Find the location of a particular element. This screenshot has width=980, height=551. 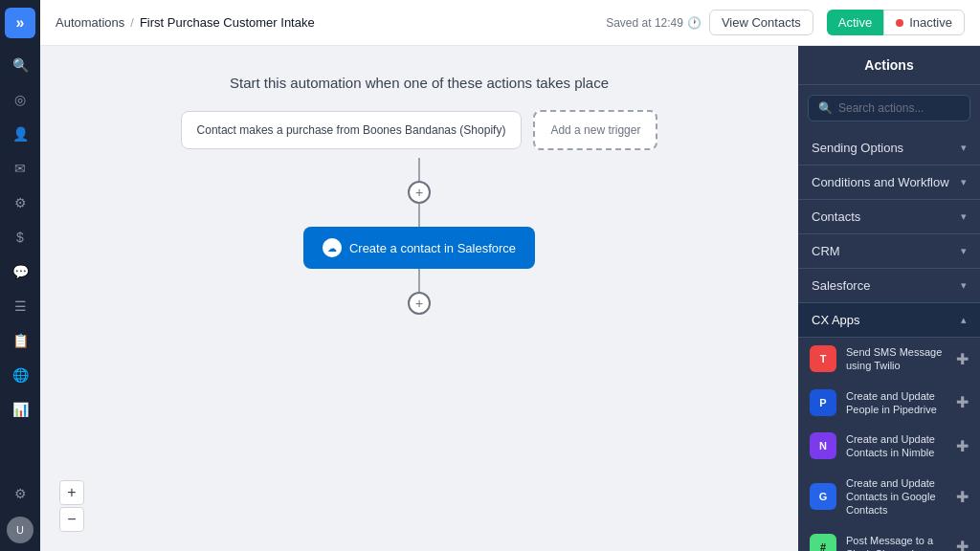

section-cx-apps: CX Apps ▴ is located at coordinates (889, 320).